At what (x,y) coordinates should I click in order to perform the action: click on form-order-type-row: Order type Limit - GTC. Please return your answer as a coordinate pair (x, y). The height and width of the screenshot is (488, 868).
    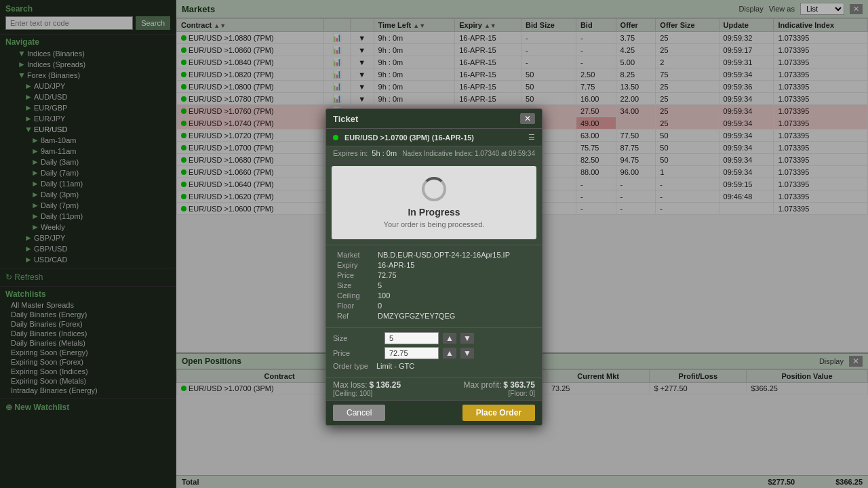
    Looking at the image, I should click on (434, 366).